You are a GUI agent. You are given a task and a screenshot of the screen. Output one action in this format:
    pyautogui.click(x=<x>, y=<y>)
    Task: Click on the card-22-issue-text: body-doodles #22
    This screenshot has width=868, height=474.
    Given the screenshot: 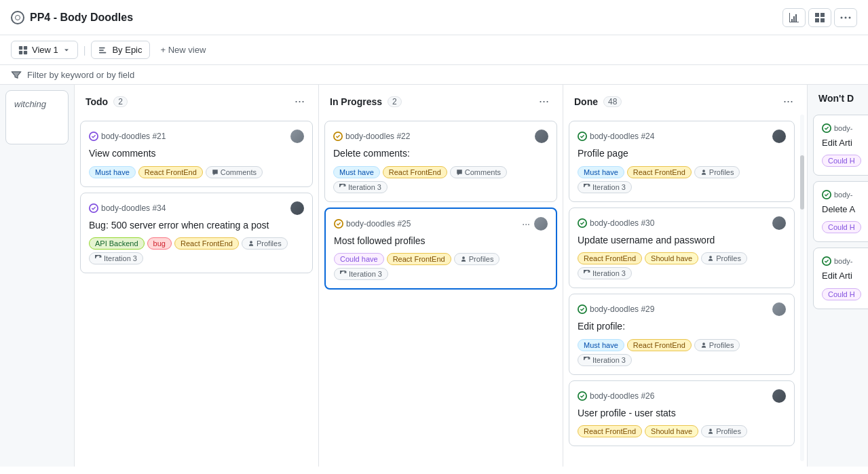 What is the action you would take?
    pyautogui.click(x=377, y=136)
    